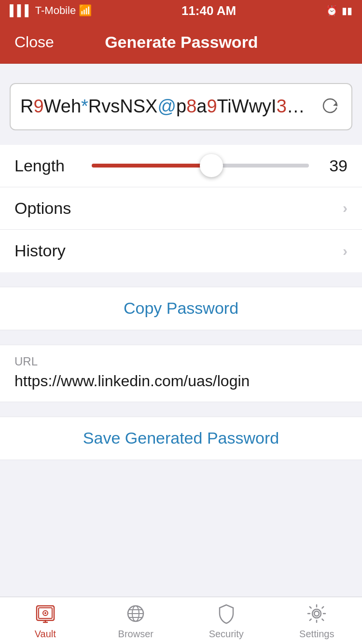 The width and height of the screenshot is (362, 644). Describe the element at coordinates (63, 106) in the screenshot. I see `pw-Weh: Weh` at that location.